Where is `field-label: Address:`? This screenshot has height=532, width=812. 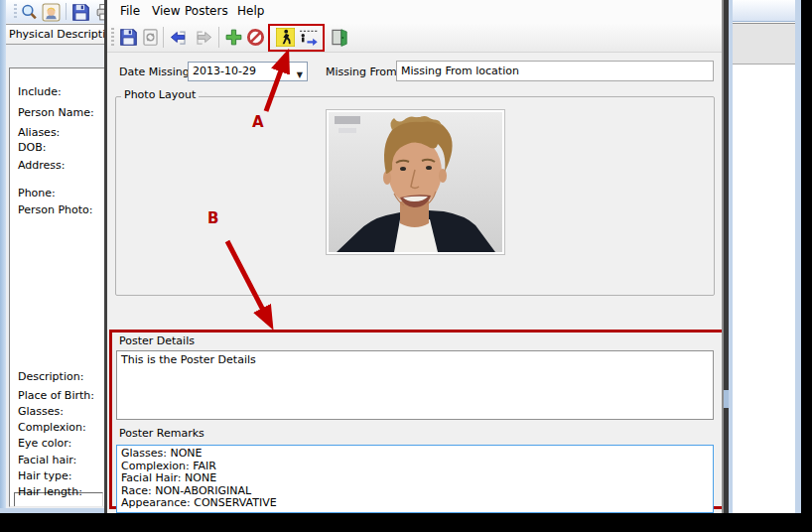
field-label: Address: is located at coordinates (42, 165).